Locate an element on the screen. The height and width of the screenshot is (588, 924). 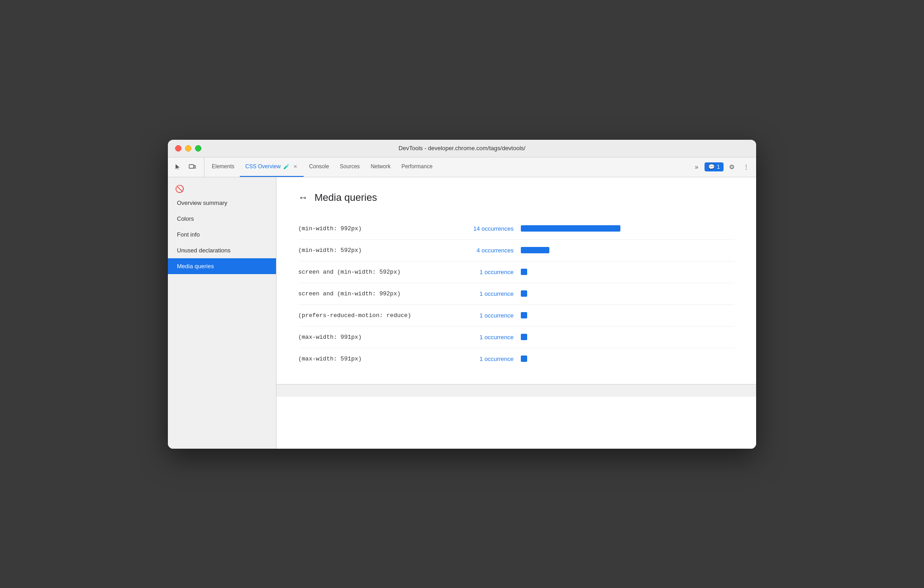
chat-icon: 💬 is located at coordinates (711, 167).